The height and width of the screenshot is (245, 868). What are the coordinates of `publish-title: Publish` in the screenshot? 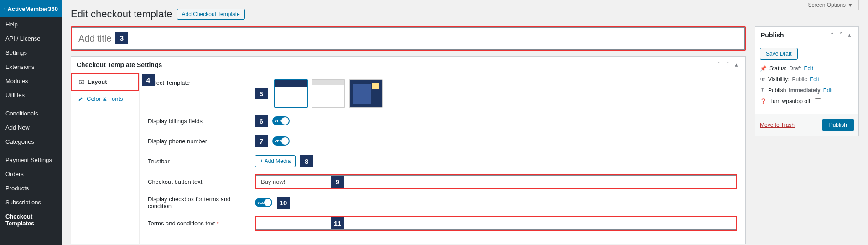 It's located at (773, 35).